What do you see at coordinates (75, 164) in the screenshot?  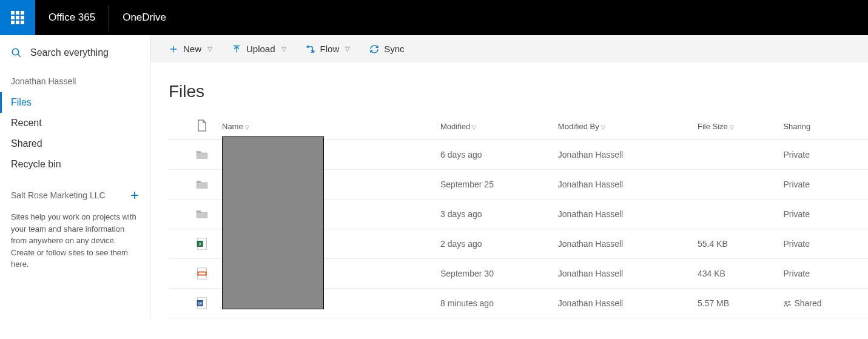 I see `nav-recycle-bin: Recycle bin` at bounding box center [75, 164].